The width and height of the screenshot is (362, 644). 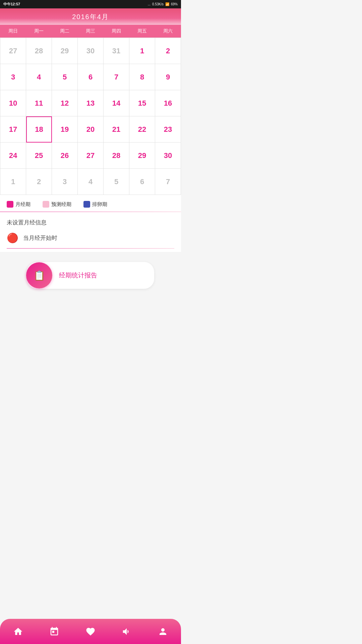 I want to click on calendar-grid: 2728293031123456789101112131415161718192…, so click(x=90, y=116).